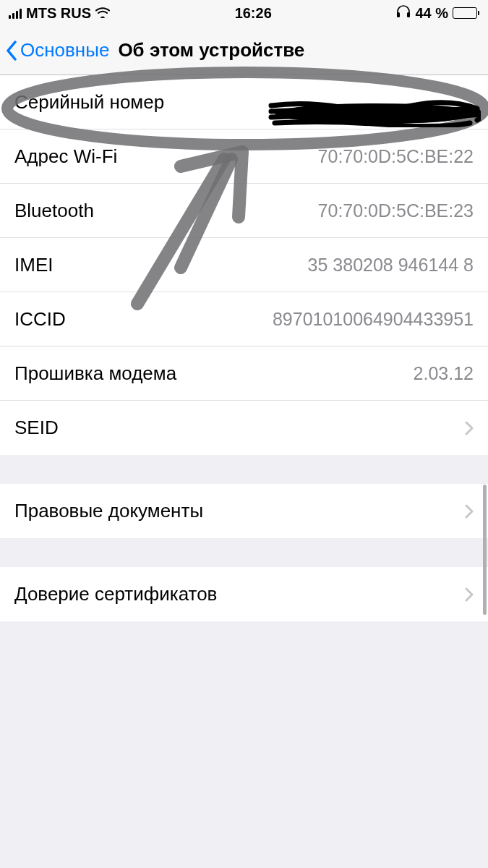 The image size is (488, 868). What do you see at coordinates (373, 320) in the screenshot?
I see `row-value: 89701010064904433951` at bounding box center [373, 320].